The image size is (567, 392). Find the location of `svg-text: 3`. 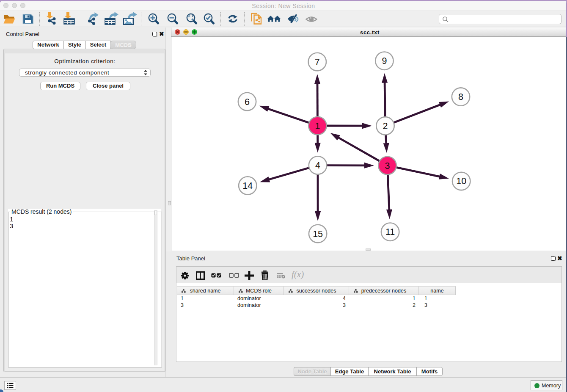

svg-text: 3 is located at coordinates (388, 166).